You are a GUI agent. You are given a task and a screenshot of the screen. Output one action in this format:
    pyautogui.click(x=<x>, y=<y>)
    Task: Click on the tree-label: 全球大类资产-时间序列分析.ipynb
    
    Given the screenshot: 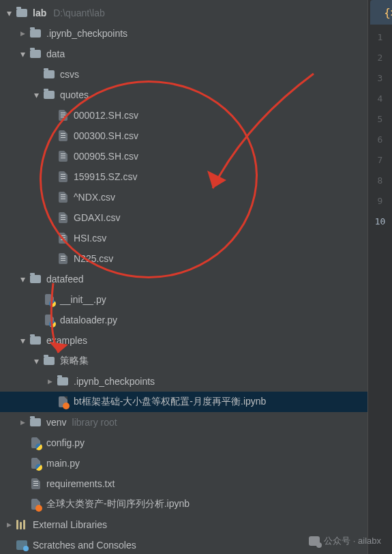 What is the action you would take?
    pyautogui.click(x=118, y=504)
    